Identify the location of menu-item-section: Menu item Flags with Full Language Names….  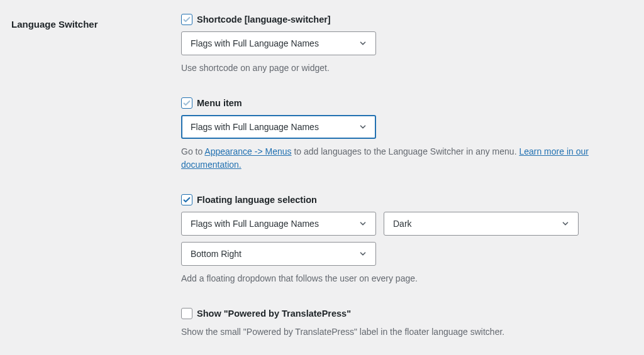
(407, 134).